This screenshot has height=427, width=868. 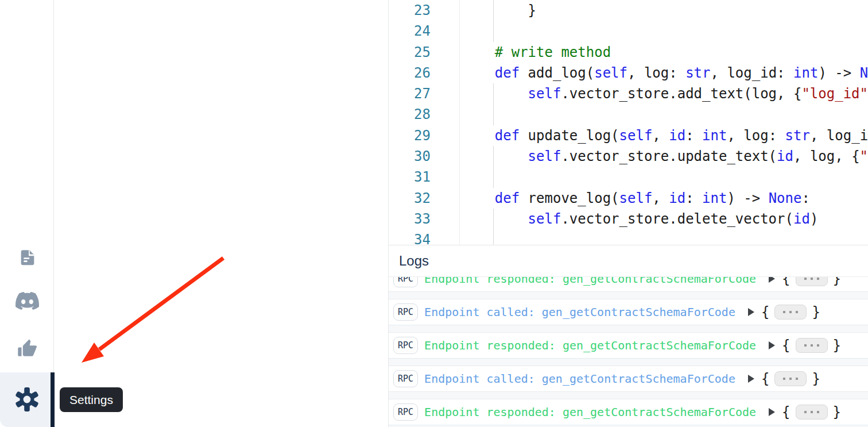 I want to click on settings-tooltip: Settings, so click(x=91, y=400).